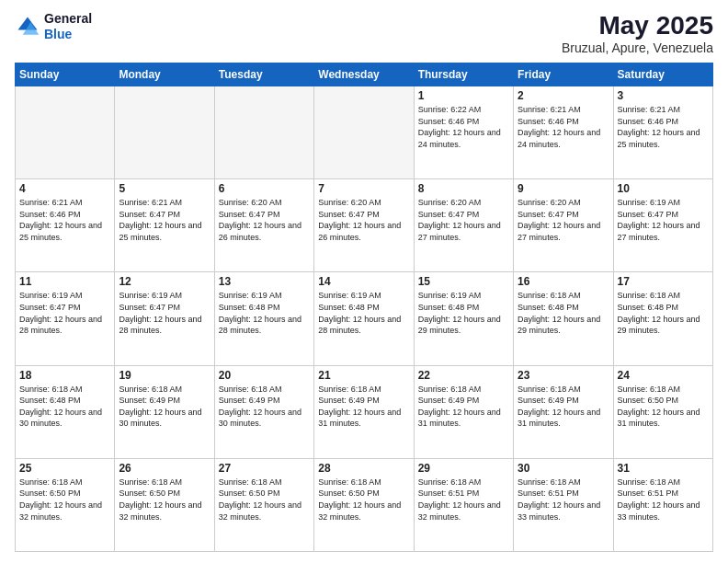  Describe the element at coordinates (364, 75) in the screenshot. I see `weekday-header-wednesday: Wednesday` at that location.